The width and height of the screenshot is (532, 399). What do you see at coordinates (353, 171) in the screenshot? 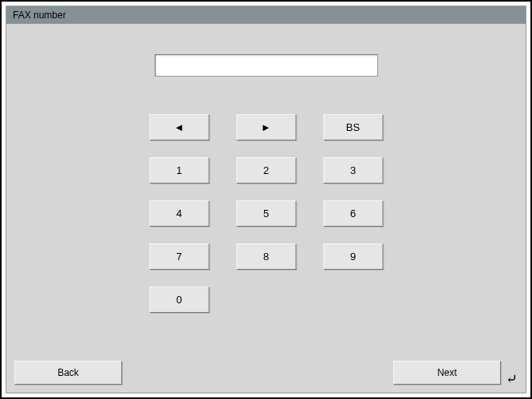
I see `keypad-3-button: 3` at bounding box center [353, 171].